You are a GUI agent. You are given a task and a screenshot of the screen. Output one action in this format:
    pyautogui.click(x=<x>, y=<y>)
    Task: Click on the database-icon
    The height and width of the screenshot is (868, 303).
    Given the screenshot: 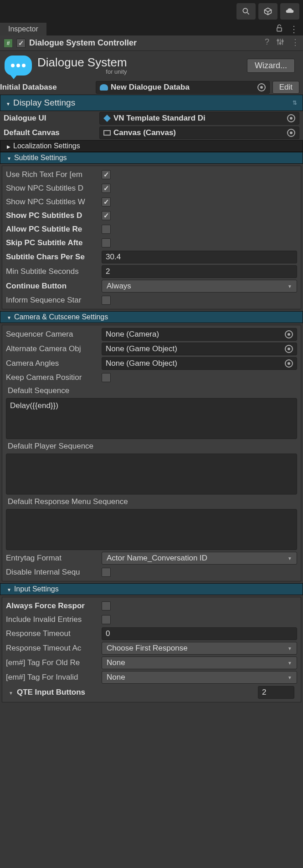 What is the action you would take?
    pyautogui.click(x=104, y=87)
    